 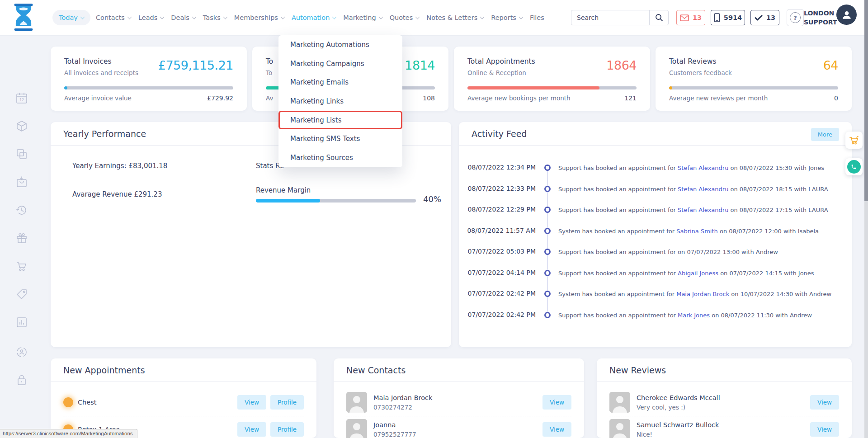 What do you see at coordinates (765, 18) in the screenshot?
I see `tasks-badge-button: 13` at bounding box center [765, 18].